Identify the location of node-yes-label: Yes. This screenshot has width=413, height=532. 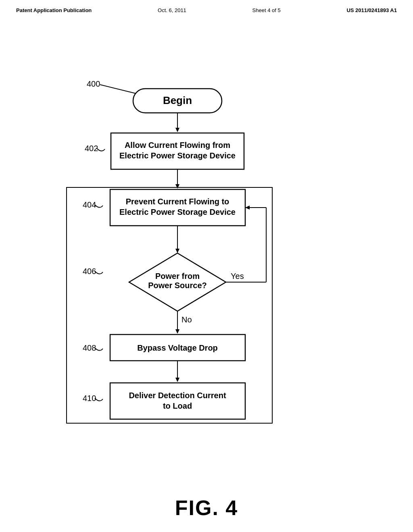
(237, 276).